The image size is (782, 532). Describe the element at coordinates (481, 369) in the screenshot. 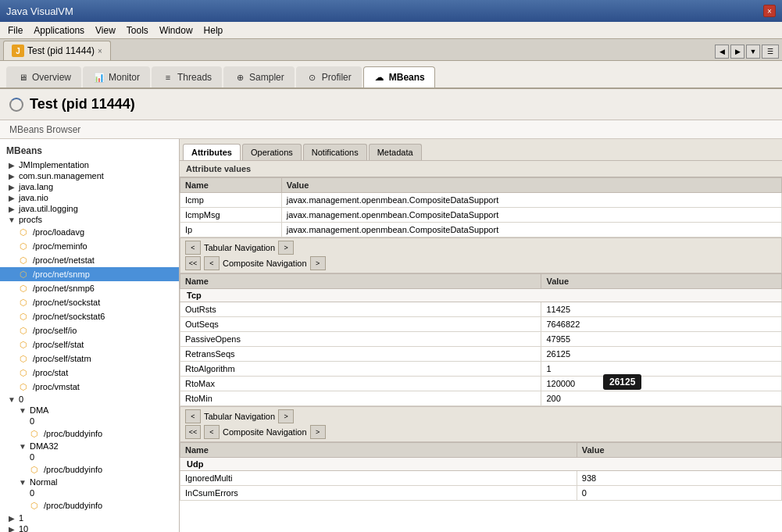

I see `table-row: RtoAlgorithm1` at that location.